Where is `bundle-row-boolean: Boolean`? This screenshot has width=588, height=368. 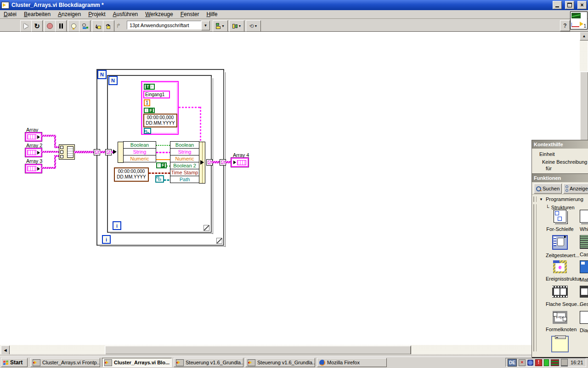 bundle-row-boolean: Boolean is located at coordinates (185, 145).